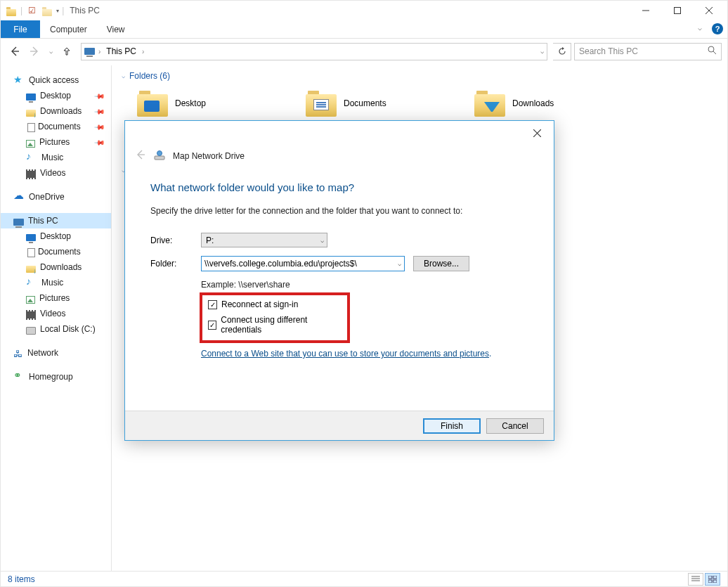 This screenshot has width=728, height=587. Describe the element at coordinates (56, 142) in the screenshot. I see `sidebar-item-pictures: Pictures📌` at that location.